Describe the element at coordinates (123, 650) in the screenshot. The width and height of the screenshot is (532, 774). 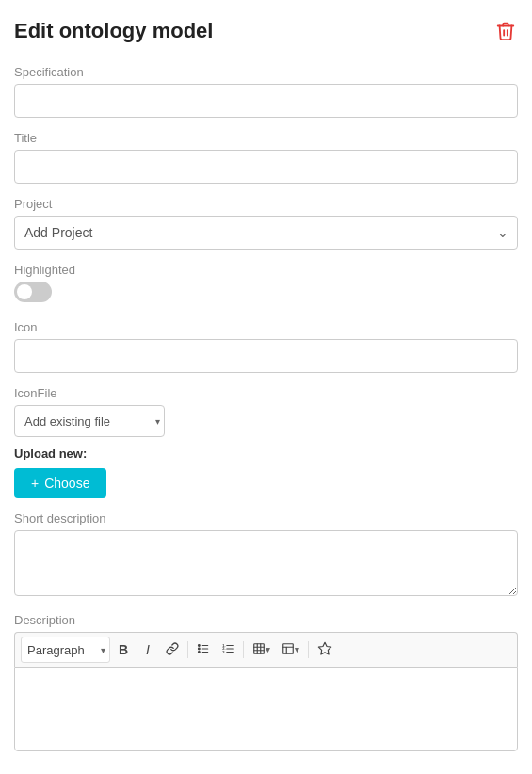
I see `bold-icon: B` at that location.